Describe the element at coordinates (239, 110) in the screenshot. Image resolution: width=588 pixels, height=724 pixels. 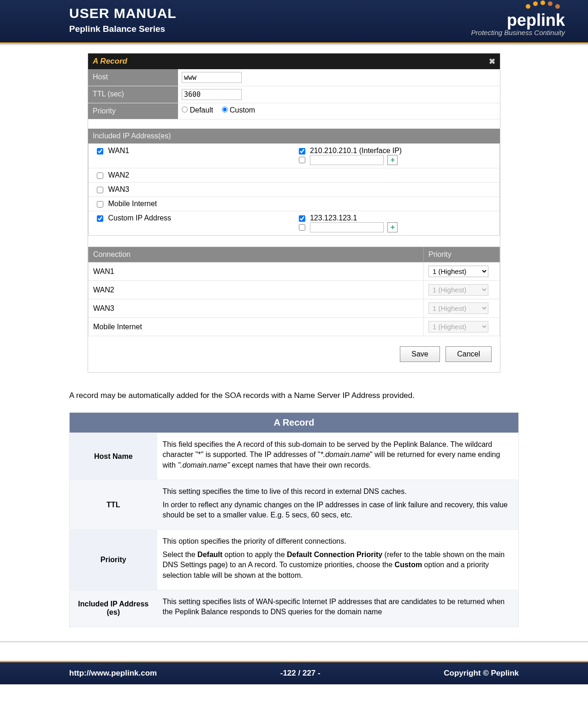
I see `priority-custom-radio: Custom` at that location.